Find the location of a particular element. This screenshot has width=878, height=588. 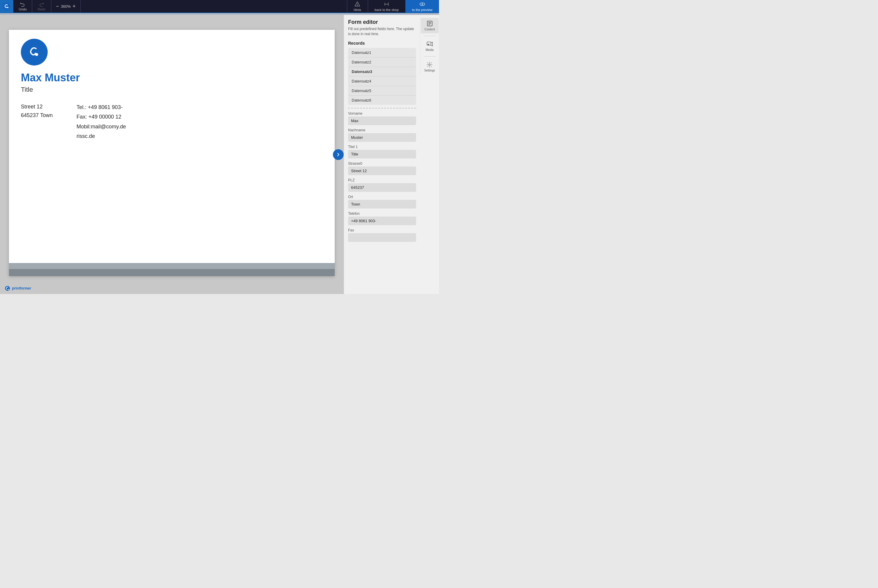

divider is located at coordinates (382, 108).